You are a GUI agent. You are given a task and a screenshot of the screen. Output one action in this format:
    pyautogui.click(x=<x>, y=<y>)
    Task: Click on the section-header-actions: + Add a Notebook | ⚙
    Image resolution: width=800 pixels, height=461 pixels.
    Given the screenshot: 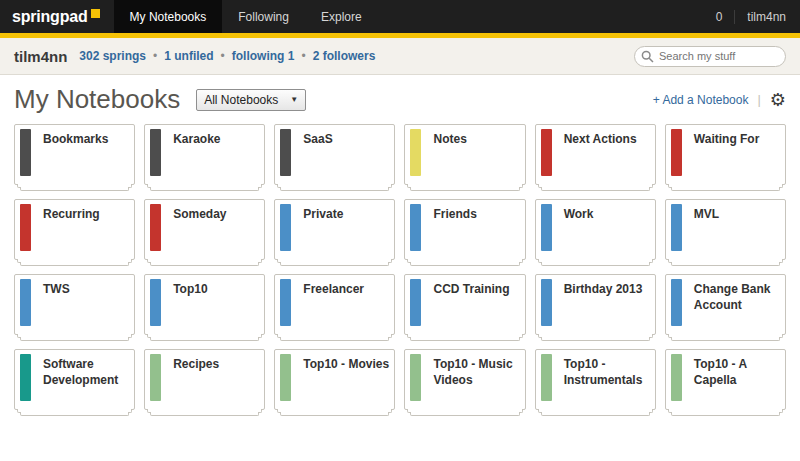 What is the action you would take?
    pyautogui.click(x=720, y=100)
    